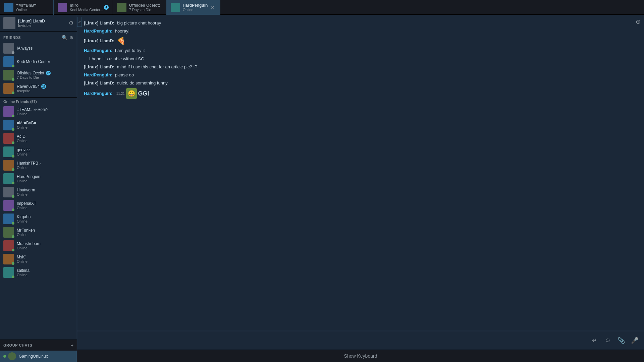 The height and width of the screenshot is (362, 644). What do you see at coordinates (26, 208) in the screenshot?
I see `friend-sub-7: Online` at bounding box center [26, 208].